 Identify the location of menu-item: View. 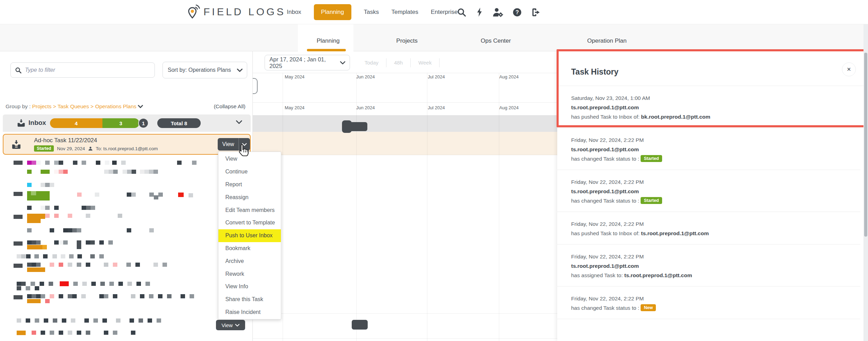
(250, 159).